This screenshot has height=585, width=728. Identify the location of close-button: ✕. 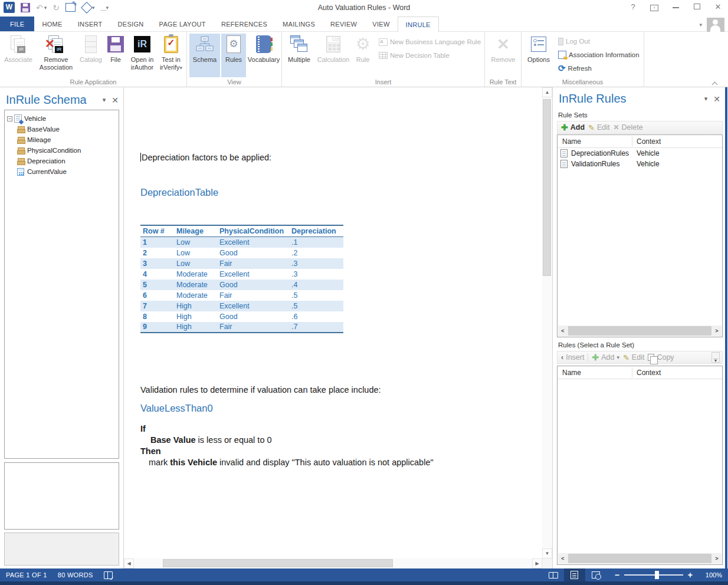
(718, 7).